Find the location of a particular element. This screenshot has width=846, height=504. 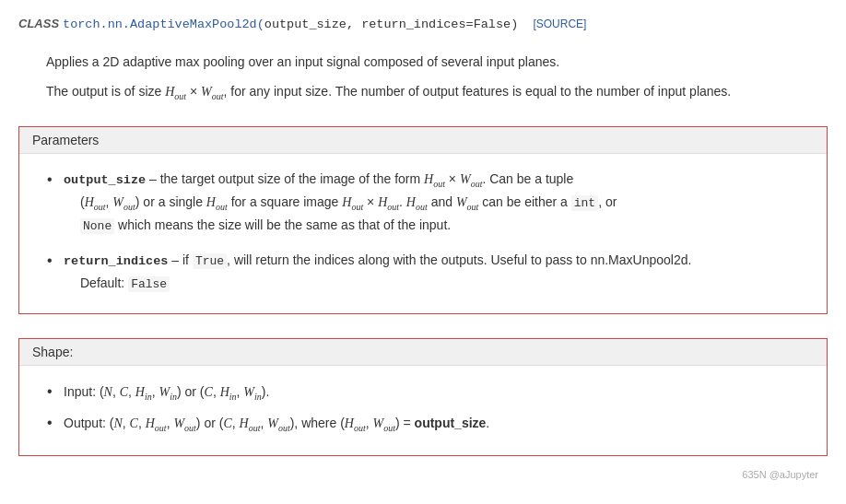

shape-list: Input: (N, C, Hin, Win) or (C, Hin, Win)… is located at coordinates (428, 409).